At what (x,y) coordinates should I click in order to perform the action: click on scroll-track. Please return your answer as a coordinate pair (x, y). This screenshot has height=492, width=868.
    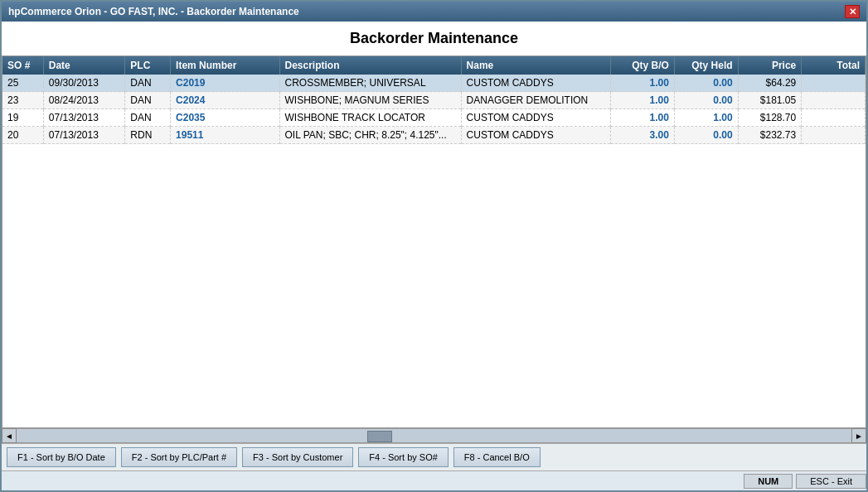
    Looking at the image, I should click on (434, 436).